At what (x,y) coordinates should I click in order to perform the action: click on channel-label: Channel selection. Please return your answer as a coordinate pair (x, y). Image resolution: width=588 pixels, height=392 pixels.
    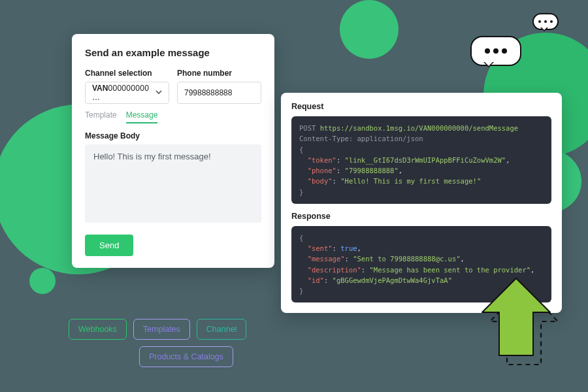
    Looking at the image, I should click on (127, 73).